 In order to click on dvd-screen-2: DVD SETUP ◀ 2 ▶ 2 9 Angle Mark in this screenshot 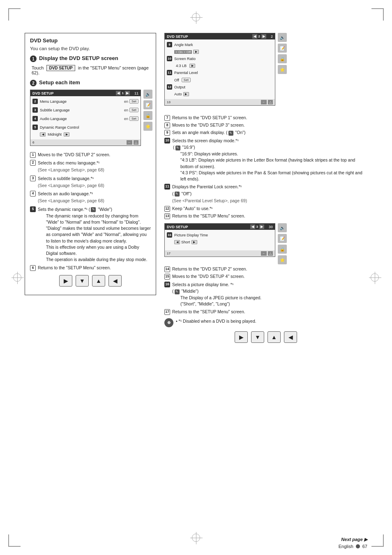, I will do `click(220, 69)`.